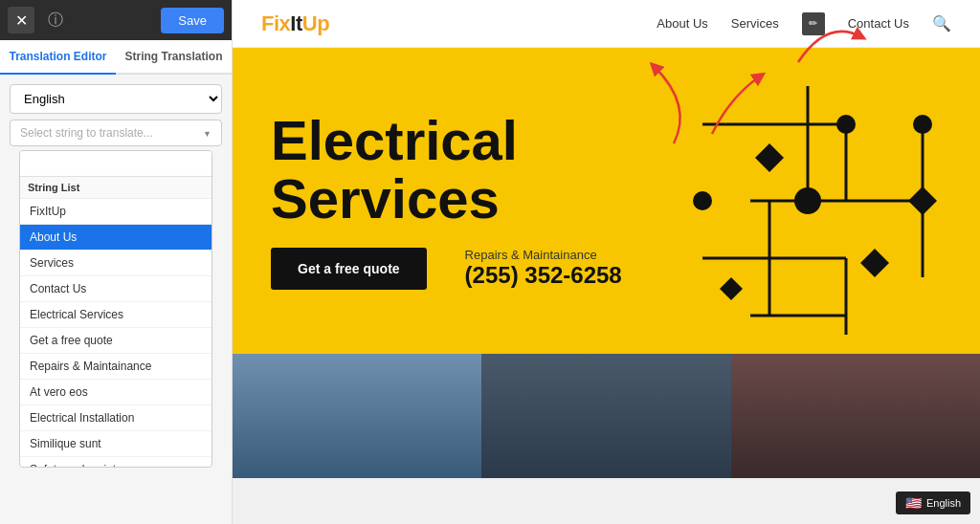 Image resolution: width=980 pixels, height=524 pixels. I want to click on logo-fix: Fix, so click(276, 23).